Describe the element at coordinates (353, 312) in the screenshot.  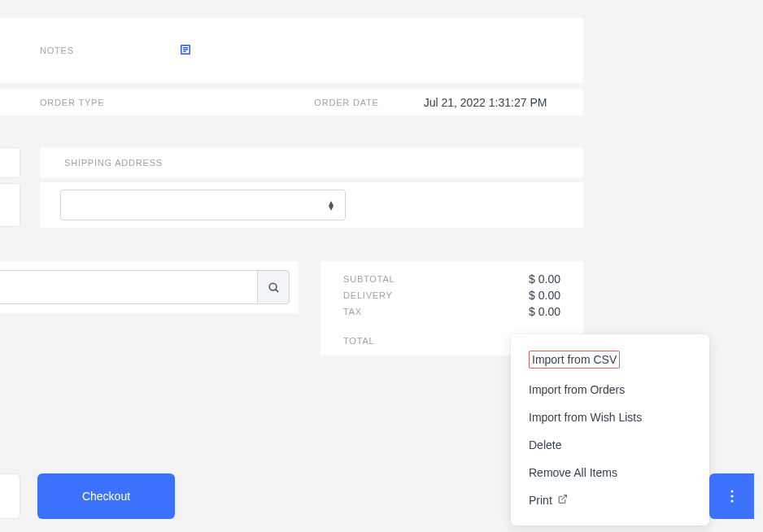
I see `tax-label: TAX` at that location.